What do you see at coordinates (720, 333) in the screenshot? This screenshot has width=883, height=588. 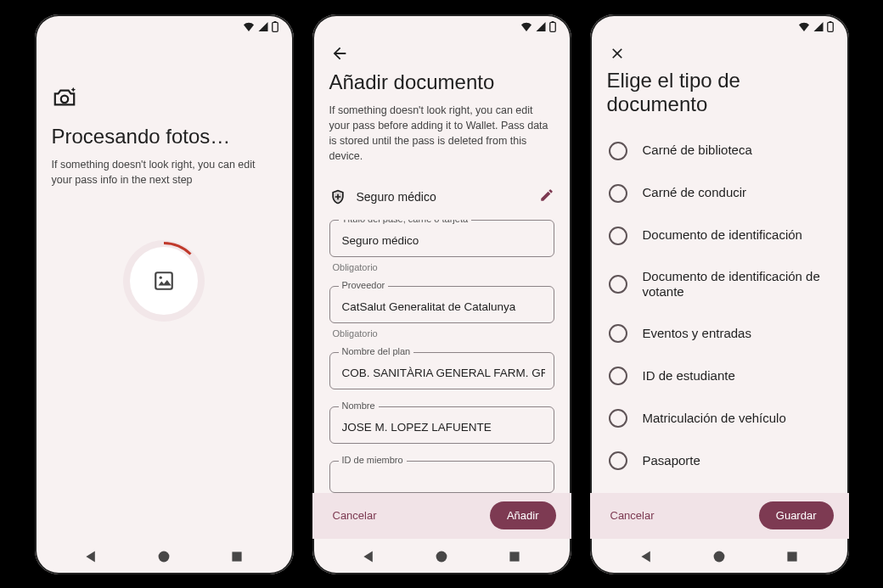 I see `doc-type-option: Eventos y entradas` at bounding box center [720, 333].